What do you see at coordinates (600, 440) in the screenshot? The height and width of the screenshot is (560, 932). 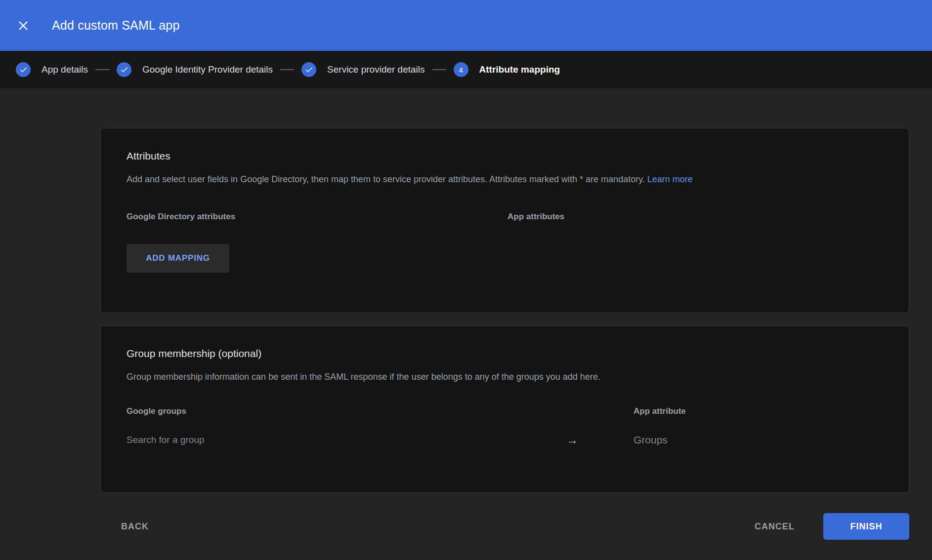 I see `arrow-right-icon: →` at bounding box center [600, 440].